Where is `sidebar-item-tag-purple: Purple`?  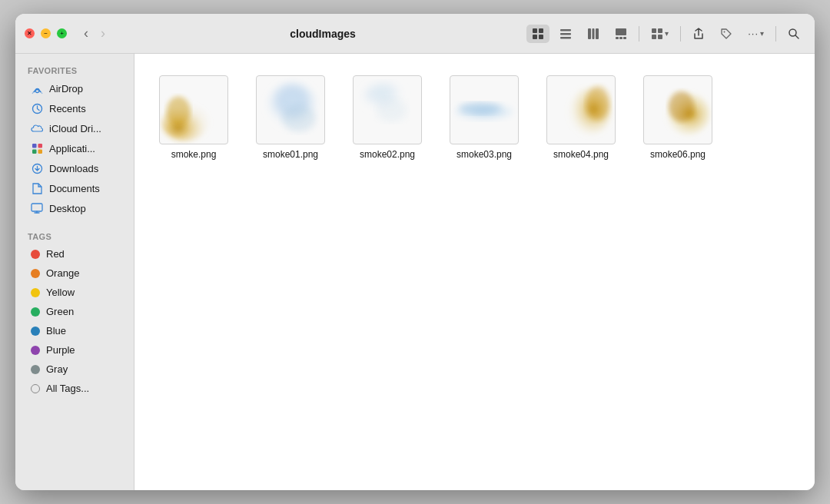
sidebar-item-tag-purple: Purple is located at coordinates (75, 350).